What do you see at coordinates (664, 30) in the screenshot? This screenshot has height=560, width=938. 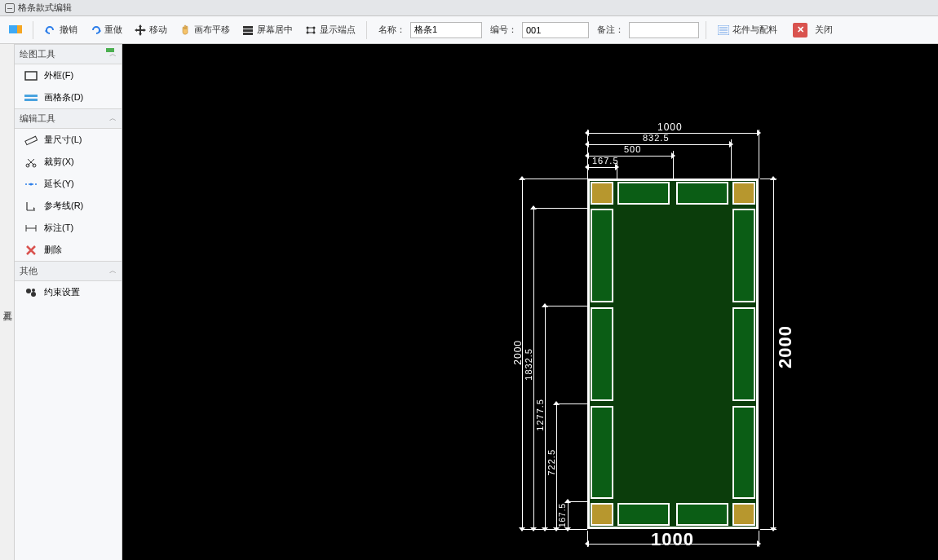 I see `remark-input` at bounding box center [664, 30].